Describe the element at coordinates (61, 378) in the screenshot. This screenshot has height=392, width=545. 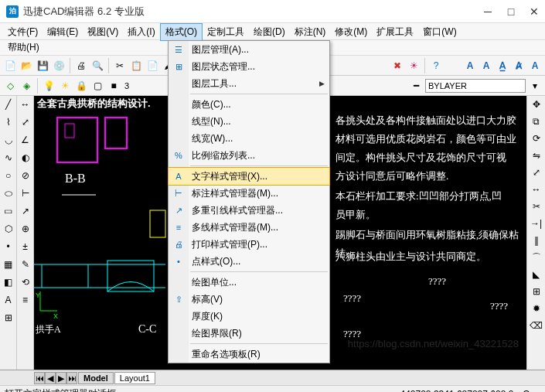
I see `tab-next: ▶` at that location.